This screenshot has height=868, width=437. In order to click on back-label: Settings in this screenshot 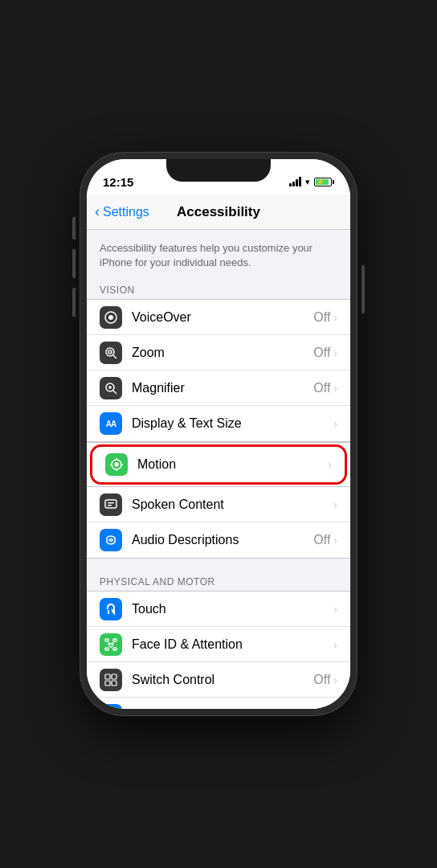, I will do `click(126, 212)`.